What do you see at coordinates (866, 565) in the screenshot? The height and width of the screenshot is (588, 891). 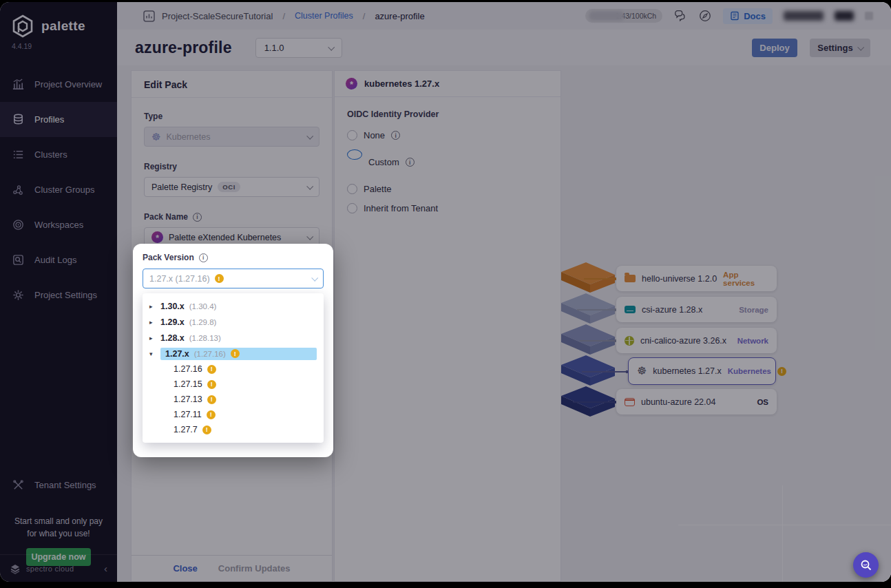 I see `zoom-fab-button` at bounding box center [866, 565].